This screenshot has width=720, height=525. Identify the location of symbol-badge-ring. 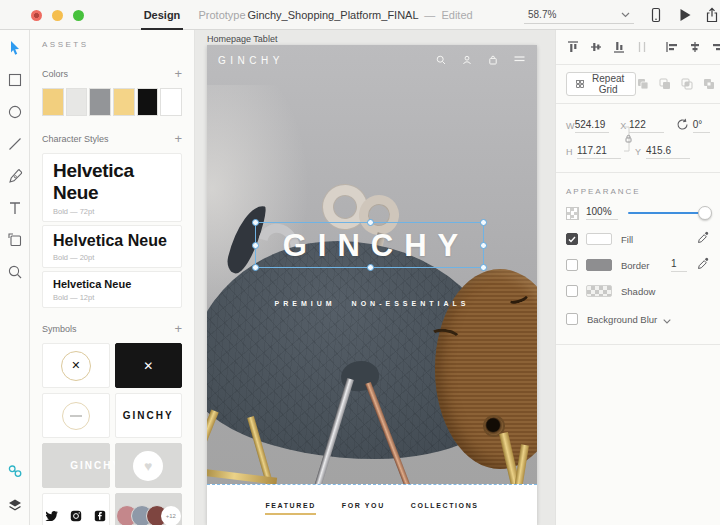
(76, 416).